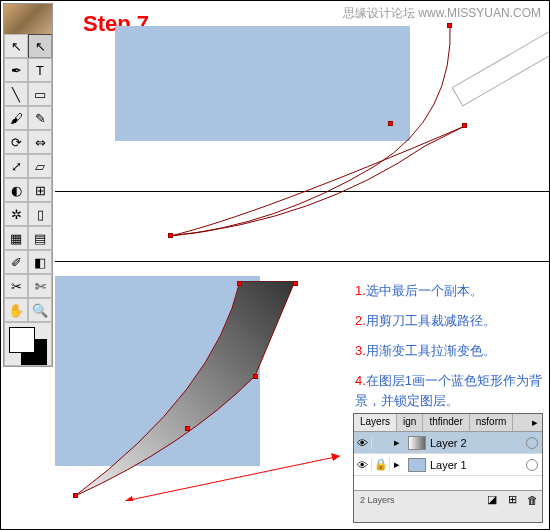 The image size is (550, 530). Describe the element at coordinates (16, 310) in the screenshot. I see `hand-tool: ✋` at that location.